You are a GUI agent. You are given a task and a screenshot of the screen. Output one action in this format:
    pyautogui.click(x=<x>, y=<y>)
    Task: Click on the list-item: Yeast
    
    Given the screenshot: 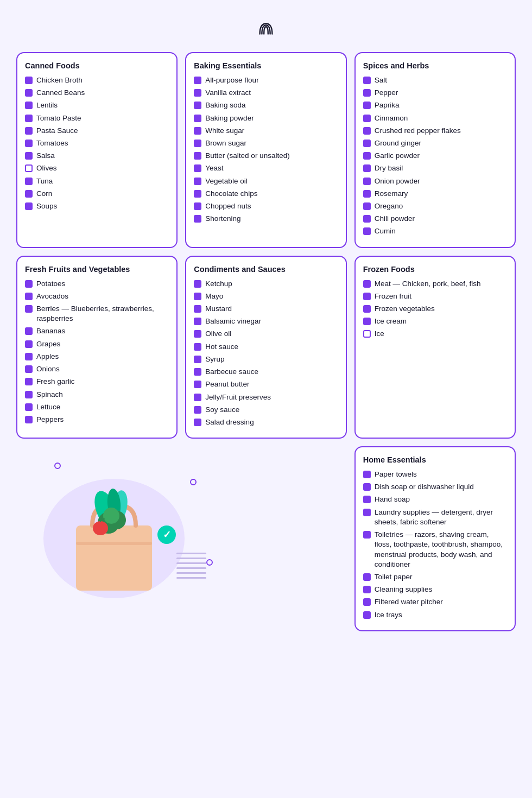 What is the action you would take?
    pyautogui.click(x=266, y=168)
    